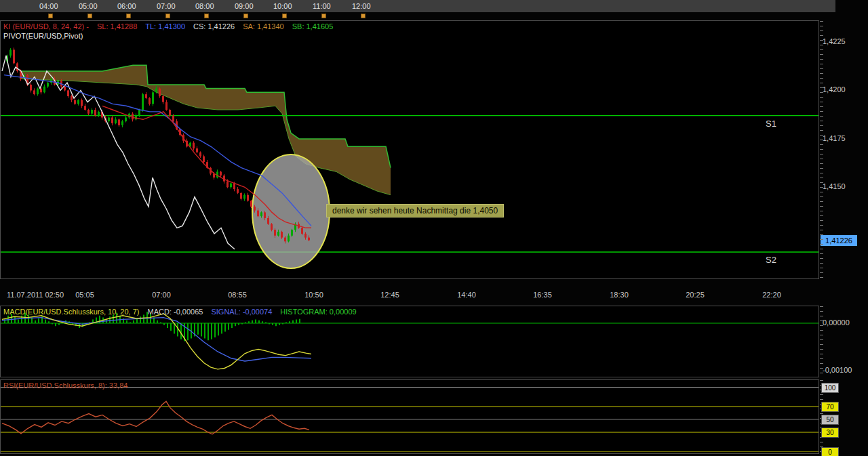  I want to click on current-price-badge: 1,41226, so click(839, 241).